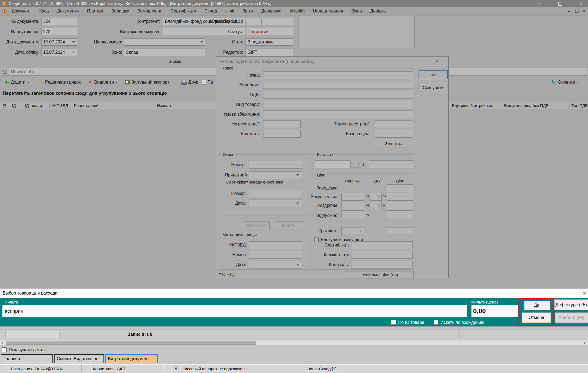 This screenshot has height=373, width=588. I want to click on certificate-field, so click(382, 245).